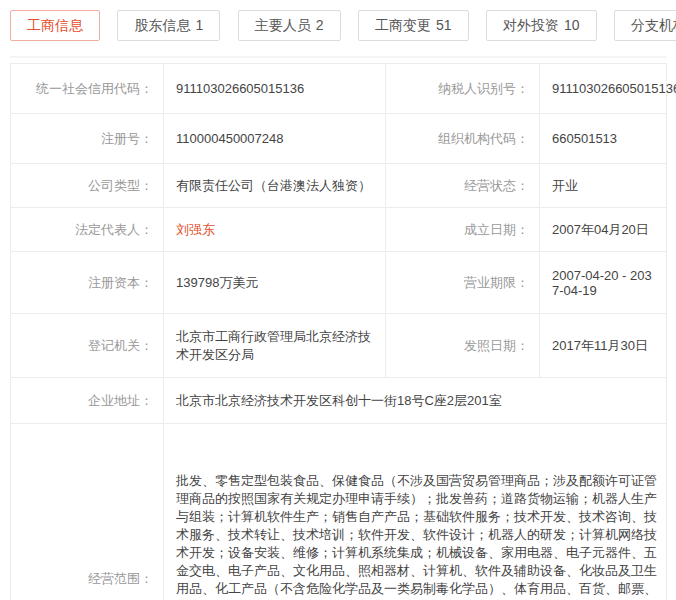 Image resolution: width=676 pixels, height=600 pixels. I want to click on value-establish-date: 2007年04月20日, so click(604, 230).